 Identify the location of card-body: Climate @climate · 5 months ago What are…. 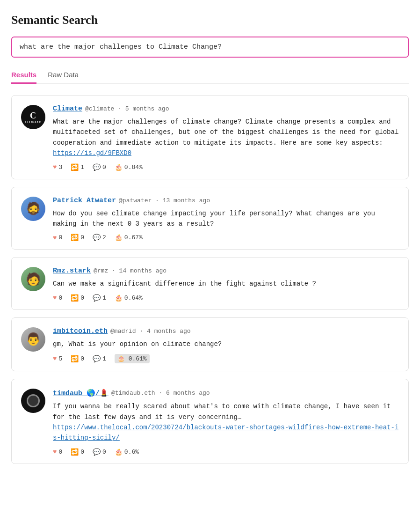
(226, 138).